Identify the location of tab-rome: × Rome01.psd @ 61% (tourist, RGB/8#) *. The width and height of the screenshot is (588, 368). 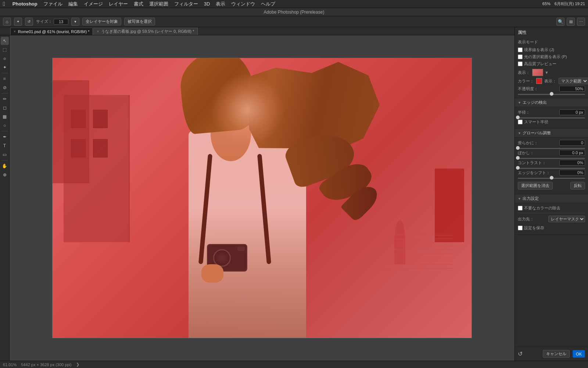
(51, 31).